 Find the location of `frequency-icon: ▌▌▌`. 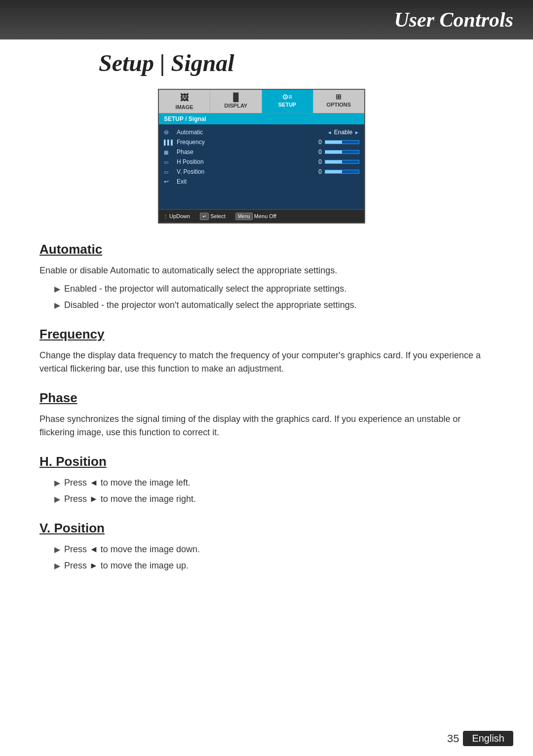

frequency-icon: ▌▌▌ is located at coordinates (169, 142).